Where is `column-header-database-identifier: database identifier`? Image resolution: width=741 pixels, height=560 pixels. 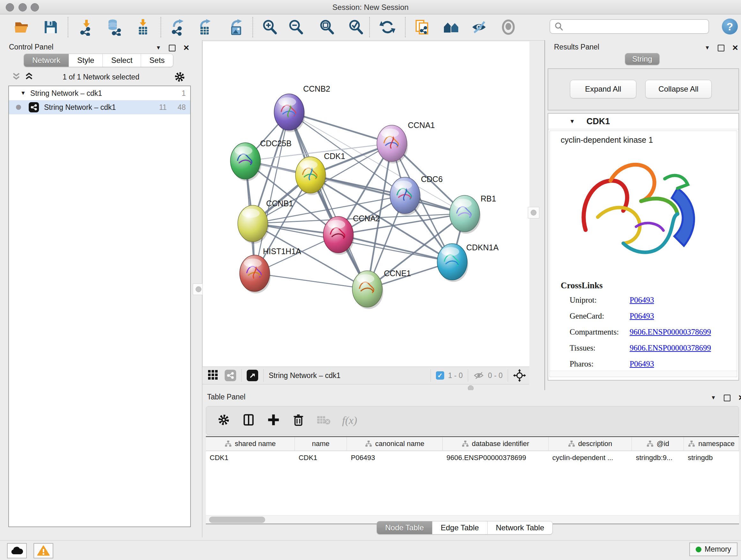
column-header-database-identifier: database identifier is located at coordinates (496, 444).